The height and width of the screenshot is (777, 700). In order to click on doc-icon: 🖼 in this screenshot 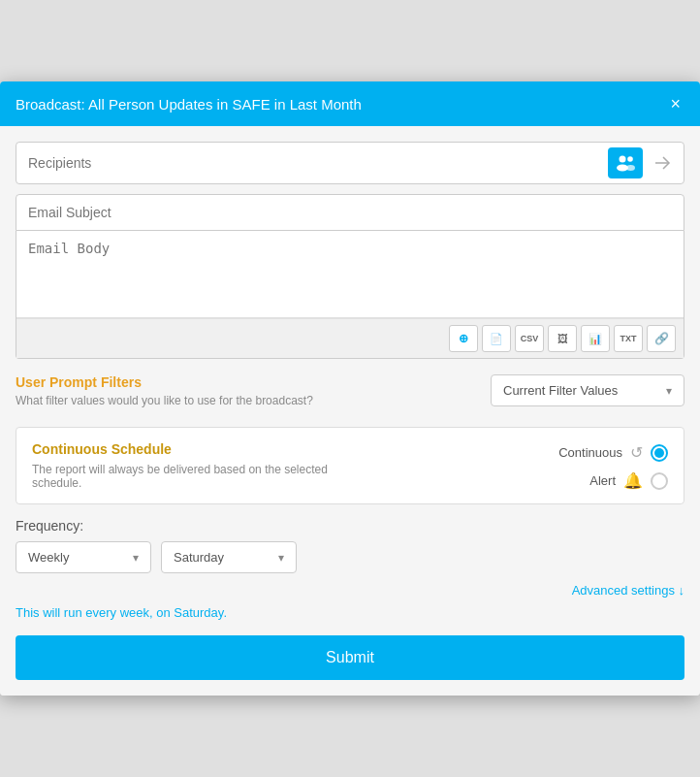, I will do `click(562, 339)`.